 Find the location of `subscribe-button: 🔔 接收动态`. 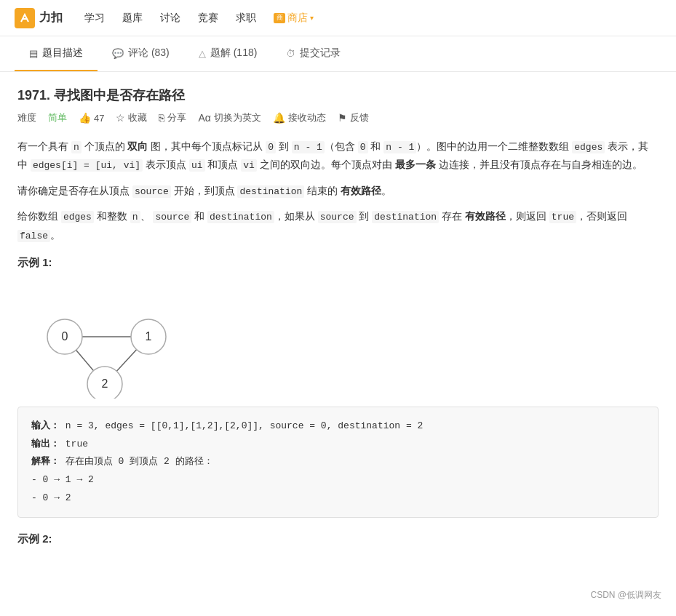

subscribe-button: 🔔 接收动态 is located at coordinates (300, 118).